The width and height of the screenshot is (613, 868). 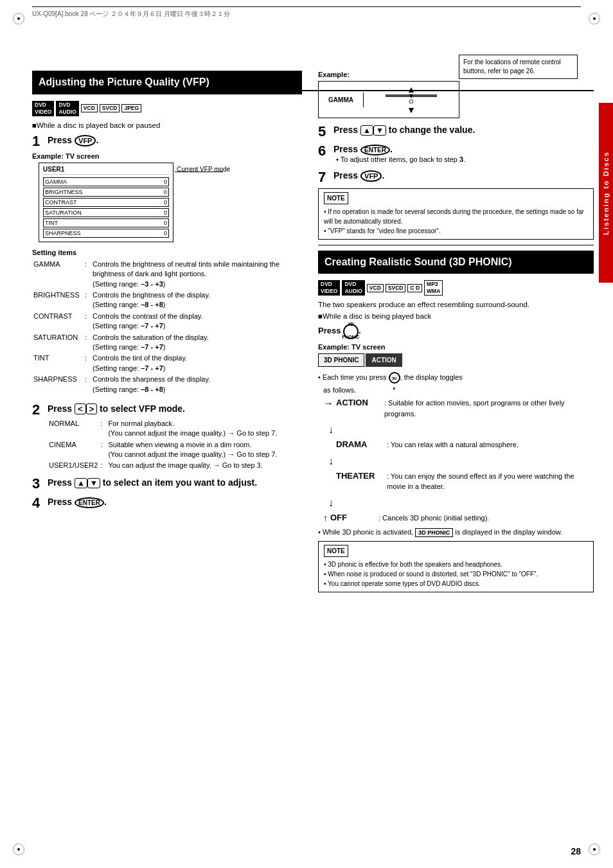 I want to click on corner-br, so click(x=594, y=849).